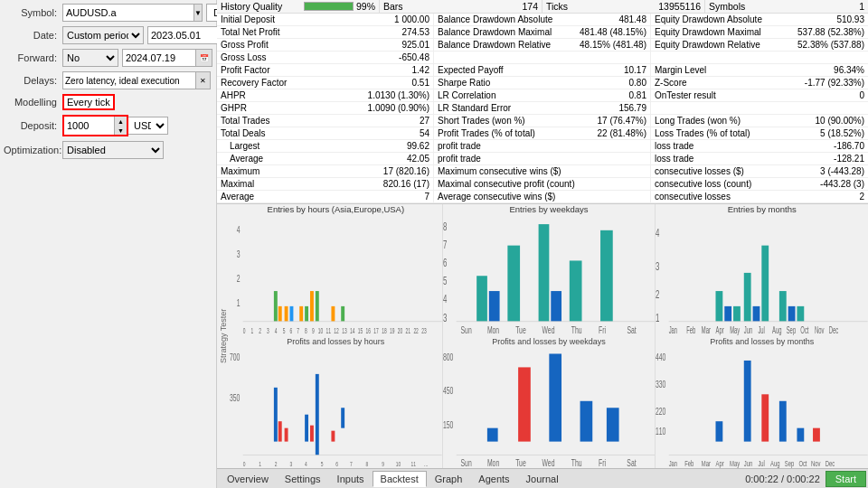 This screenshot has width=868, height=488. I want to click on chart-months-title: Entries by months, so click(761, 210).